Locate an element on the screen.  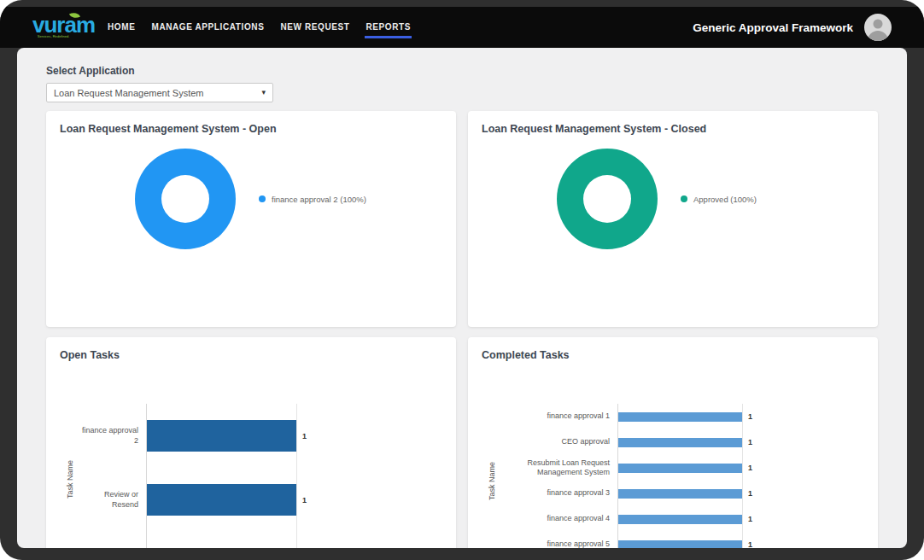
category-label: finance approval 4 is located at coordinates (556, 519).